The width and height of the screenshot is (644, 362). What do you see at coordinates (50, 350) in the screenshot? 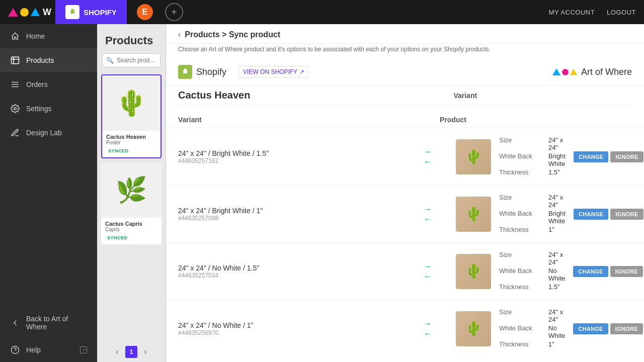
I see `sidebar-help-label: Help` at bounding box center [50, 350].